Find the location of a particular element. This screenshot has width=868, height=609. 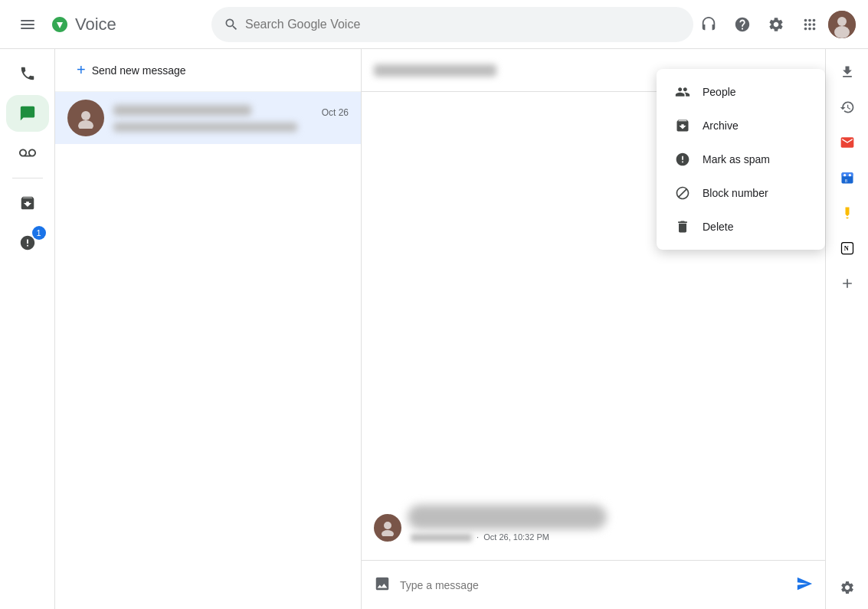

app-calendar-button: 8 is located at coordinates (847, 178).